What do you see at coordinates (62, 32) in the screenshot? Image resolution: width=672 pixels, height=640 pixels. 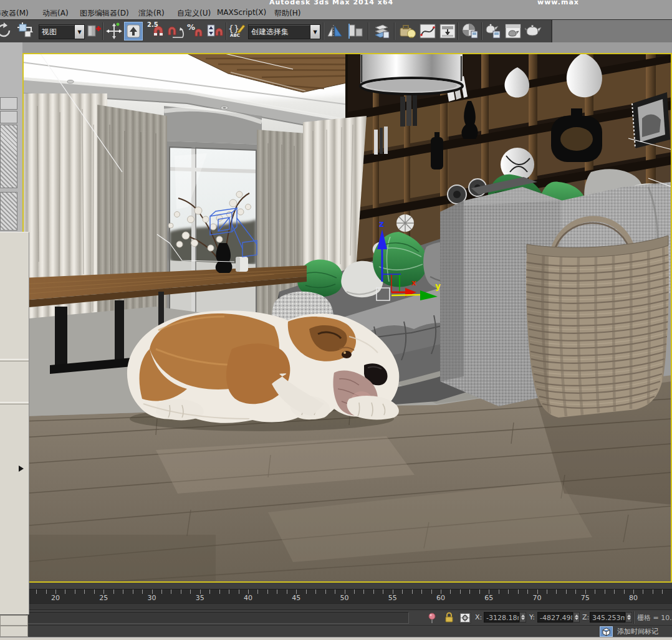 I see `reference-coordinate-dropdown: 视图 ▼` at bounding box center [62, 32].